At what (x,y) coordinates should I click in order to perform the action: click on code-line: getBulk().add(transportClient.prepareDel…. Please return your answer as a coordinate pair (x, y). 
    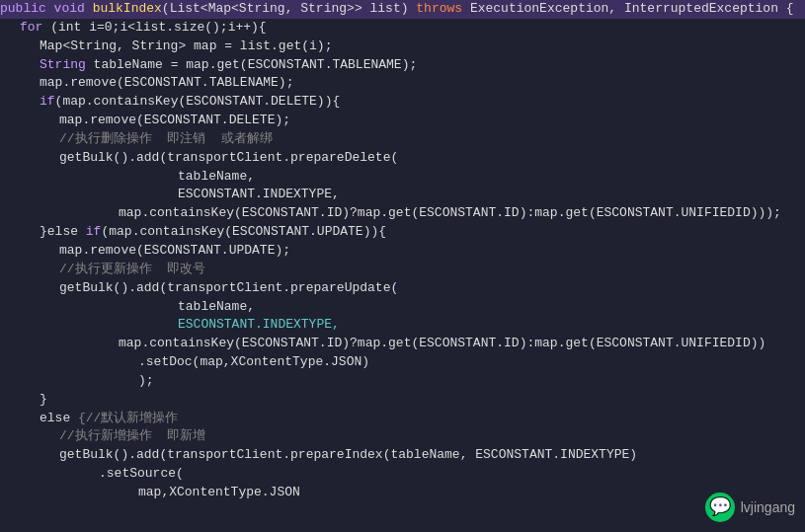
    Looking at the image, I should click on (403, 158).